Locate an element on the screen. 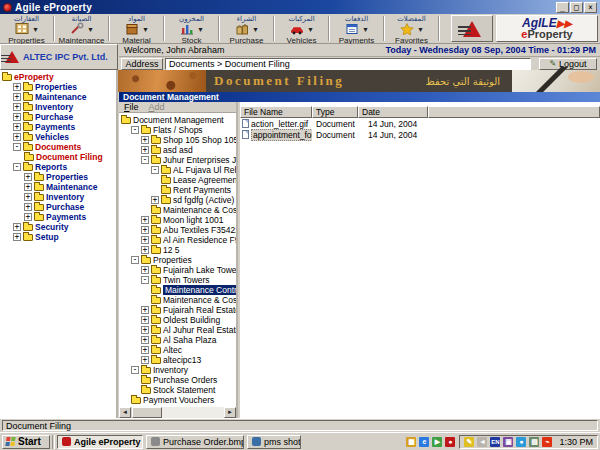  toolbar-button-maintenance: الصيانة▼Maintenance is located at coordinates (82, 28).